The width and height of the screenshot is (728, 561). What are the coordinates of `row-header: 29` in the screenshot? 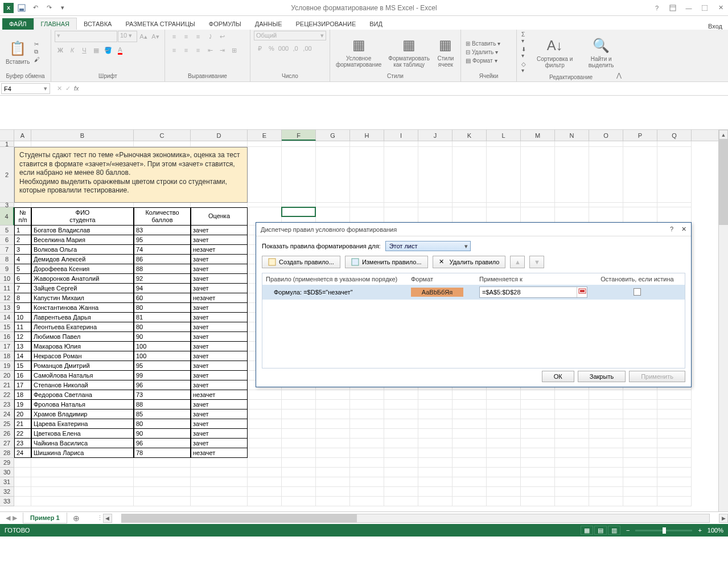 It's located at (7, 462).